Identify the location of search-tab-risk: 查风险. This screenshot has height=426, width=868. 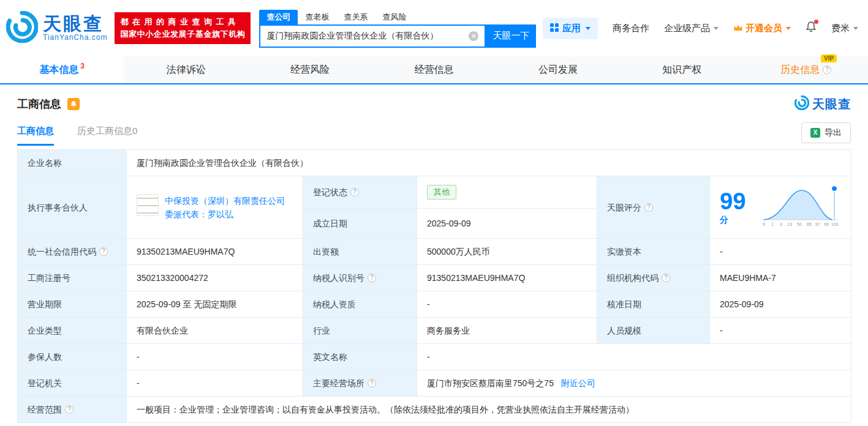
(394, 17).